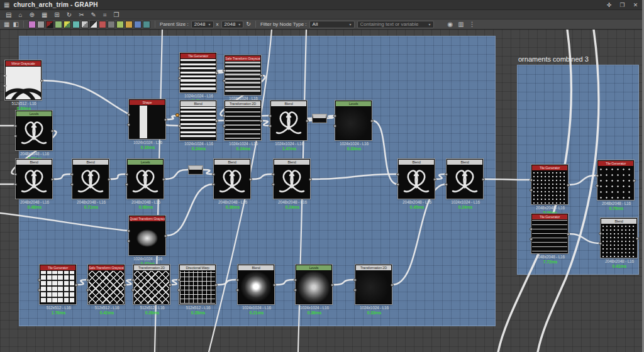  I want to click on restore-icon: ❐, so click(623, 5).